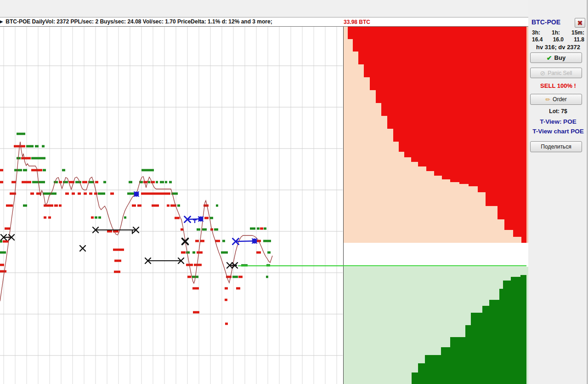 The width and height of the screenshot is (588, 384). I want to click on tf-3h-value: 16.4, so click(537, 40).